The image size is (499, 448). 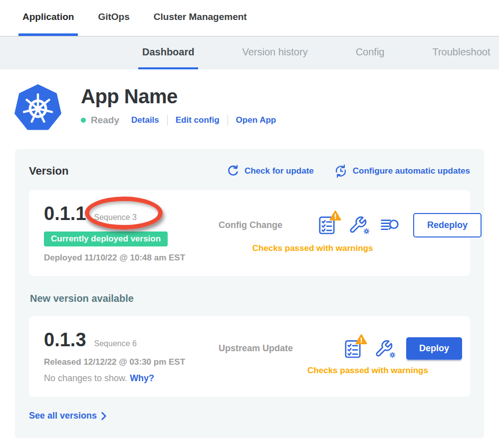 I want to click on current-version-sequence: Sequence 3, so click(x=116, y=218).